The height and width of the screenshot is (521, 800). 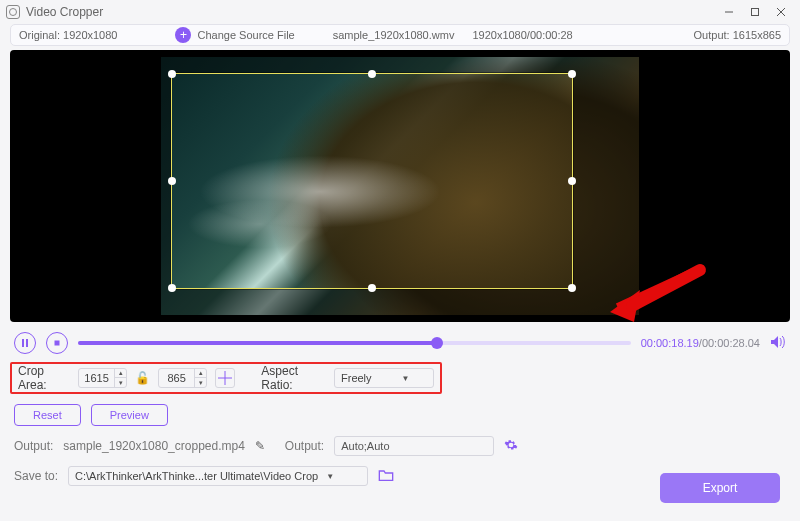 I want to click on crop-height-up: ▴, so click(x=200, y=373).